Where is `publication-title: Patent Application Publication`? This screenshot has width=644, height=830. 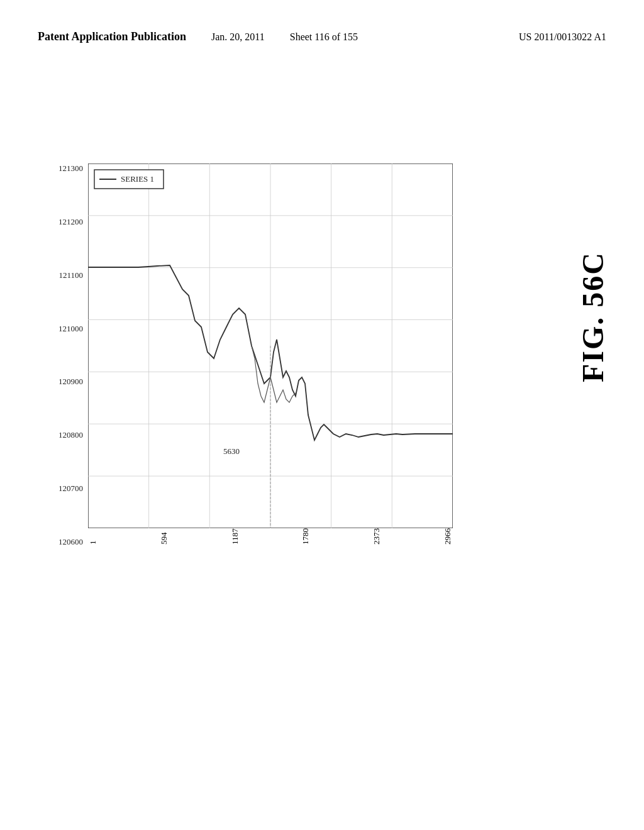
publication-title: Patent Application Publication is located at coordinates (112, 36).